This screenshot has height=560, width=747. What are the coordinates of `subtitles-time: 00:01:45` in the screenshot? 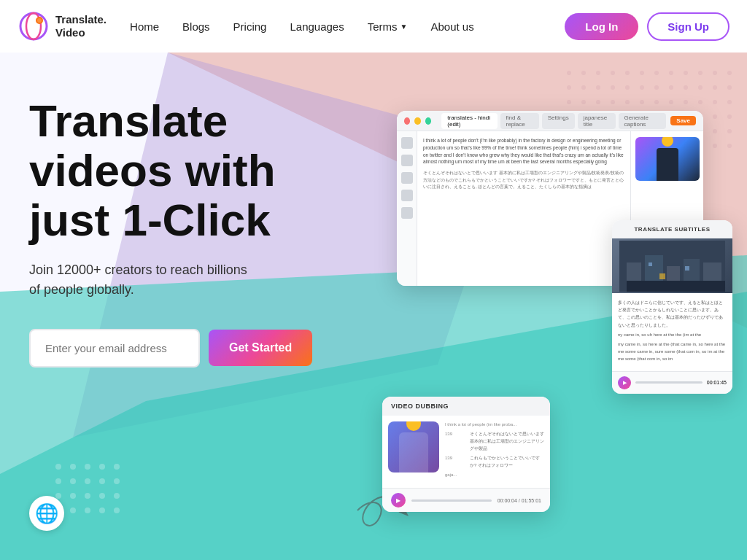 It's located at (716, 382).